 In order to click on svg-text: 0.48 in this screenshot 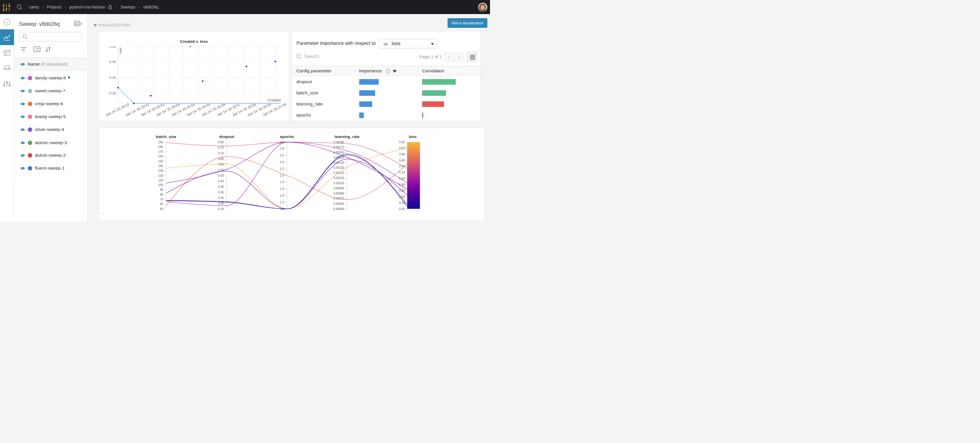, I will do `click(402, 155)`.